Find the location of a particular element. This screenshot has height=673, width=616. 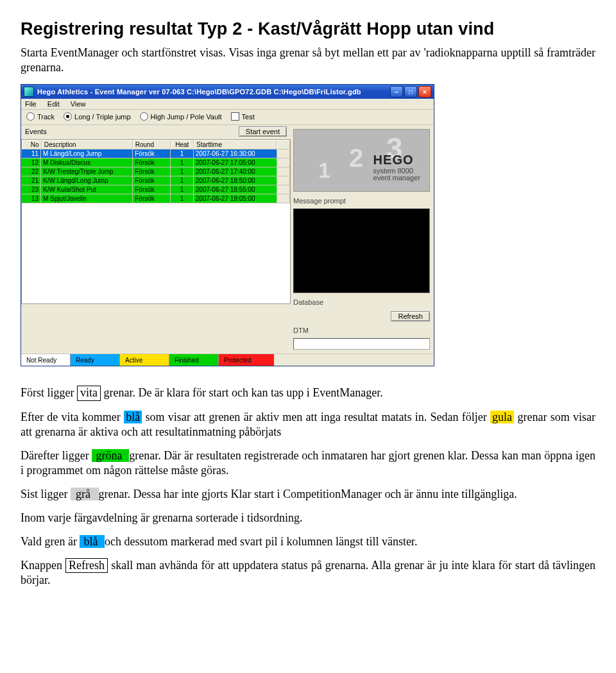

chip-refresh: Refresh is located at coordinates (87, 566).